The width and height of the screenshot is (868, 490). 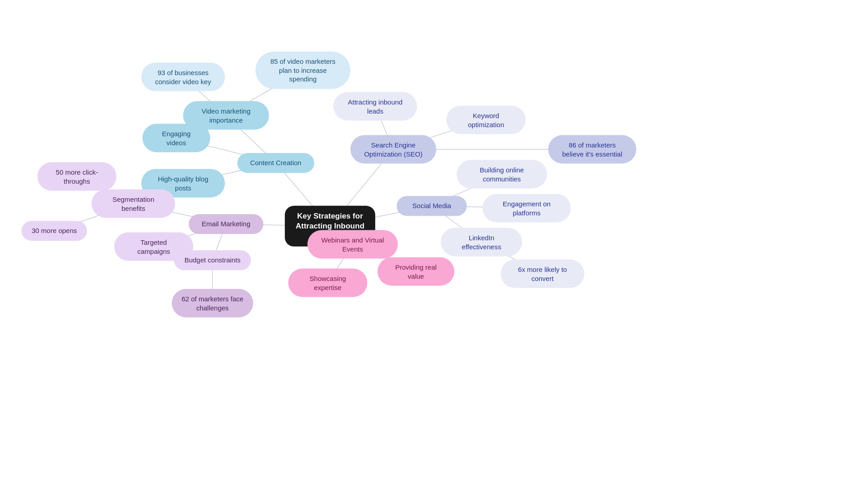 I want to click on node-seo: Search Engine Optimization (SEO), so click(x=393, y=149).